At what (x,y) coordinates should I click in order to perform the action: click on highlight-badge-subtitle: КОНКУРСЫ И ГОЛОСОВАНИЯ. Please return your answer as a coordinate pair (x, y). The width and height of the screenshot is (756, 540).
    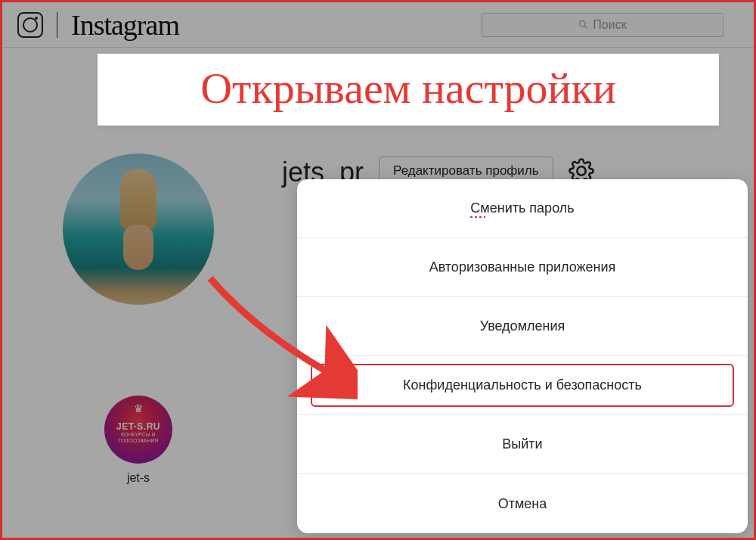
    Looking at the image, I should click on (138, 437).